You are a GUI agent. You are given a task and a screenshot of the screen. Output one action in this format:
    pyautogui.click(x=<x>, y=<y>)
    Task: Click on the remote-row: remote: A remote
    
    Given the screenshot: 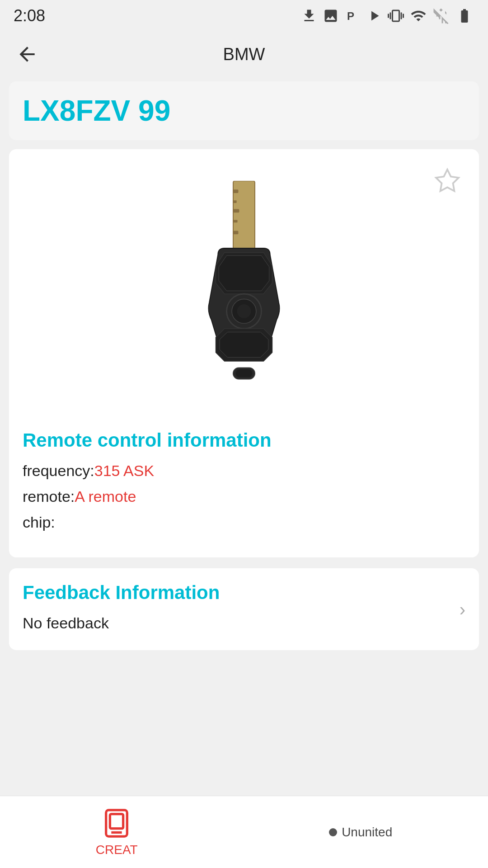 What is the action you would take?
    pyautogui.click(x=244, y=496)
    